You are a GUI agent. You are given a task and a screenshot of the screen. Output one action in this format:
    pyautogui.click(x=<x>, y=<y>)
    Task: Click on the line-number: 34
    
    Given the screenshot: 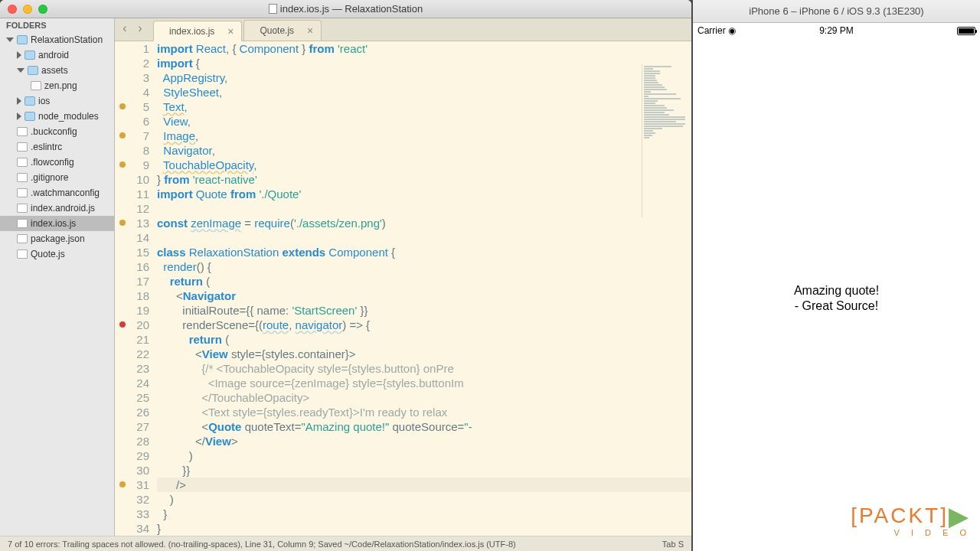 What is the action you would take?
    pyautogui.click(x=132, y=528)
    